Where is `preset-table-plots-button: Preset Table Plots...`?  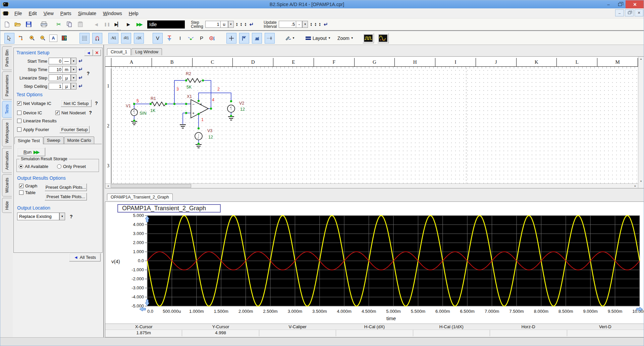 preset-table-plots-button: Preset Table Plots... is located at coordinates (66, 196).